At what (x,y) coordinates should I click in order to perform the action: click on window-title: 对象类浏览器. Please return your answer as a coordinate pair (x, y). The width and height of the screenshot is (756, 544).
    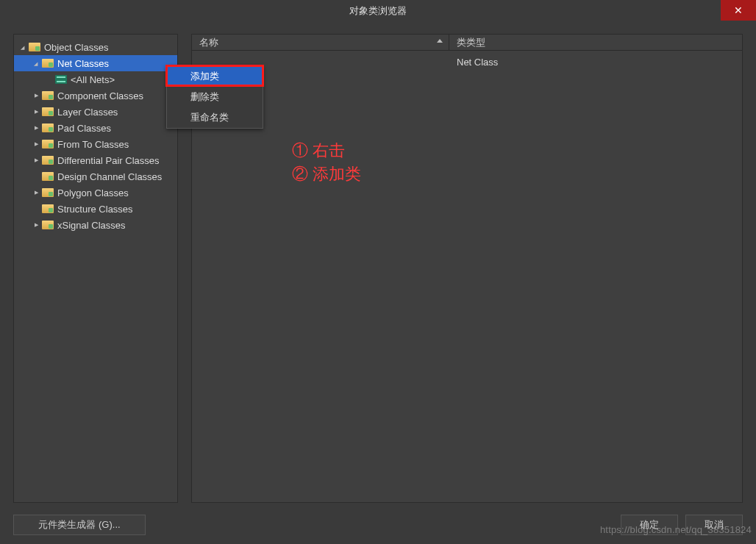
    Looking at the image, I should click on (378, 11).